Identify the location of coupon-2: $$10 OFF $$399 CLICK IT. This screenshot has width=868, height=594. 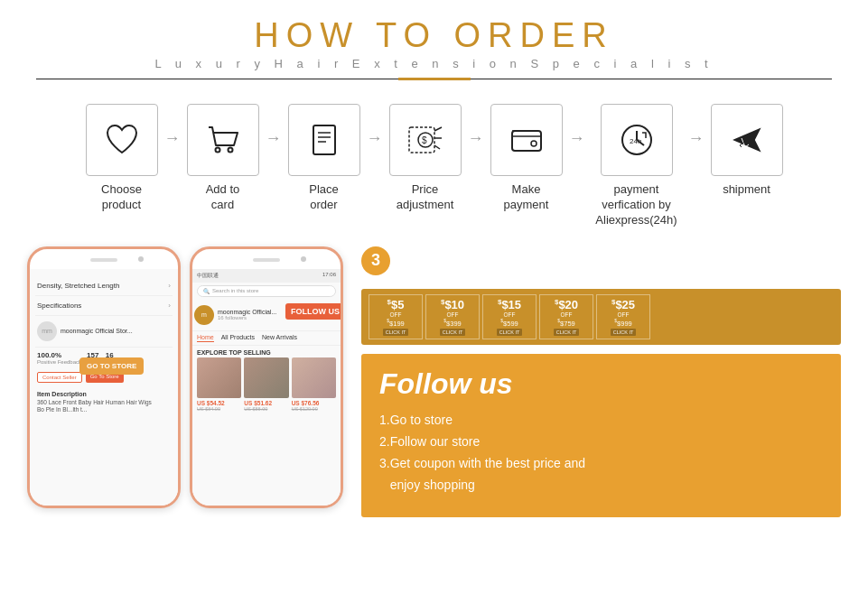
(453, 318).